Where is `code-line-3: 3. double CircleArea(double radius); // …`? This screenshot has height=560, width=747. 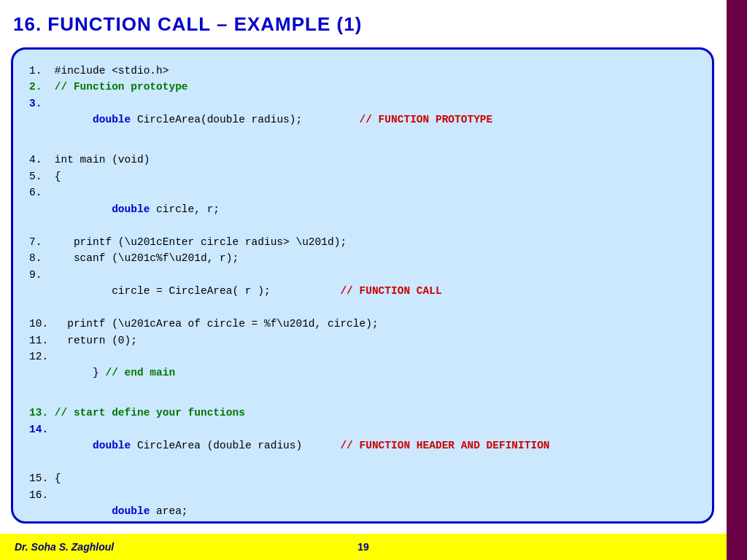
code-line-3: 3. double CircleArea(double radius); // … is located at coordinates (363, 120).